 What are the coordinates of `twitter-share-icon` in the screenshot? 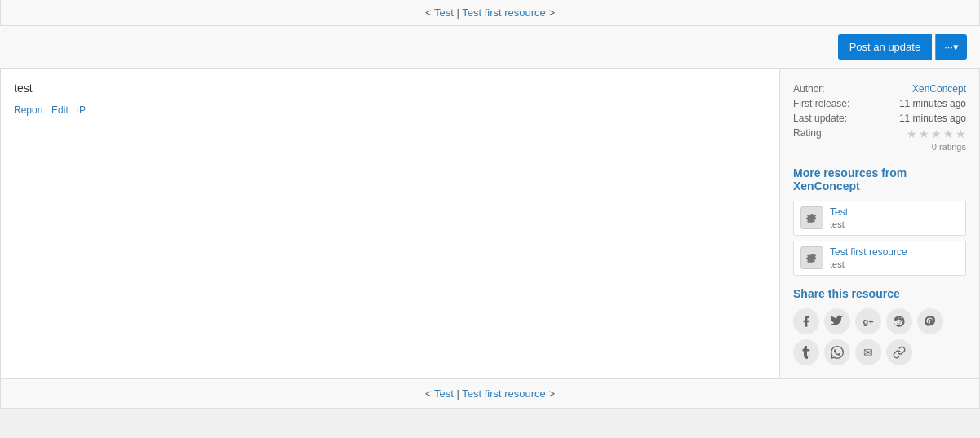 It's located at (837, 321).